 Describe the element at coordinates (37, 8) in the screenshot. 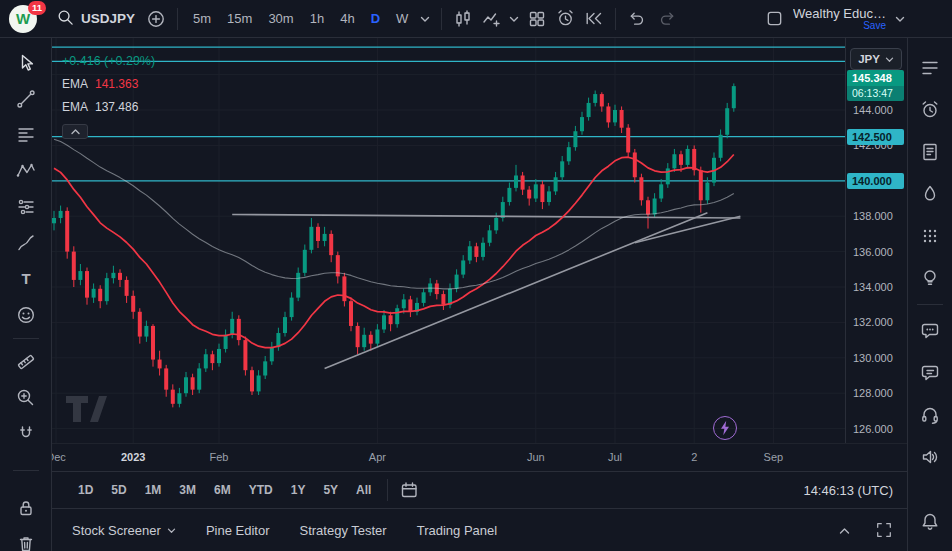

I see `notification-count-badge: 11` at that location.